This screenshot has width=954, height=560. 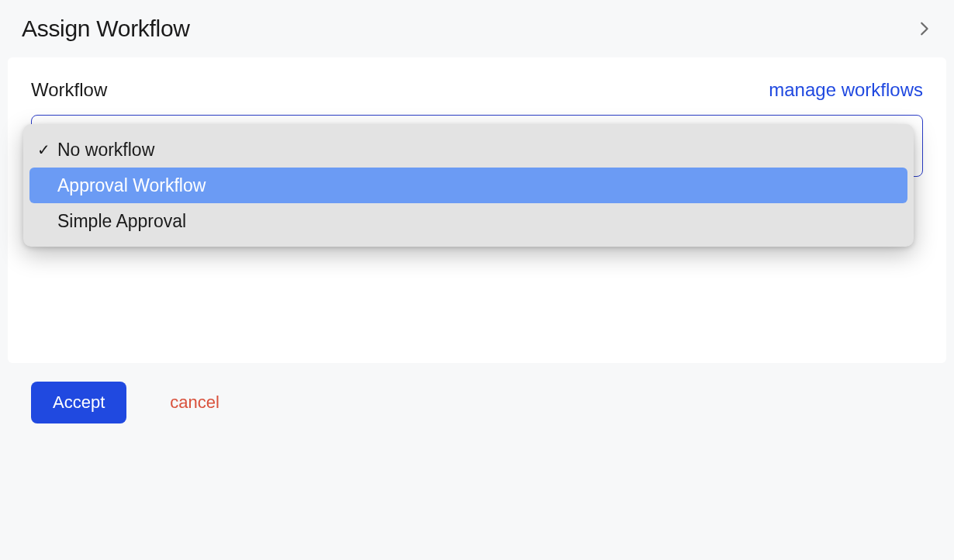 I want to click on workflow-field-label: Workflow, so click(x=69, y=90).